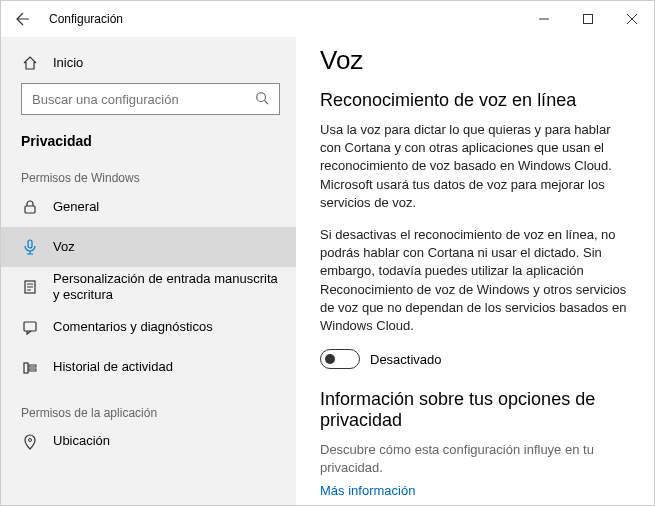 The height and width of the screenshot is (506, 655). What do you see at coordinates (475, 359) in the screenshot?
I see `toggle-row: Desactivado` at bounding box center [475, 359].